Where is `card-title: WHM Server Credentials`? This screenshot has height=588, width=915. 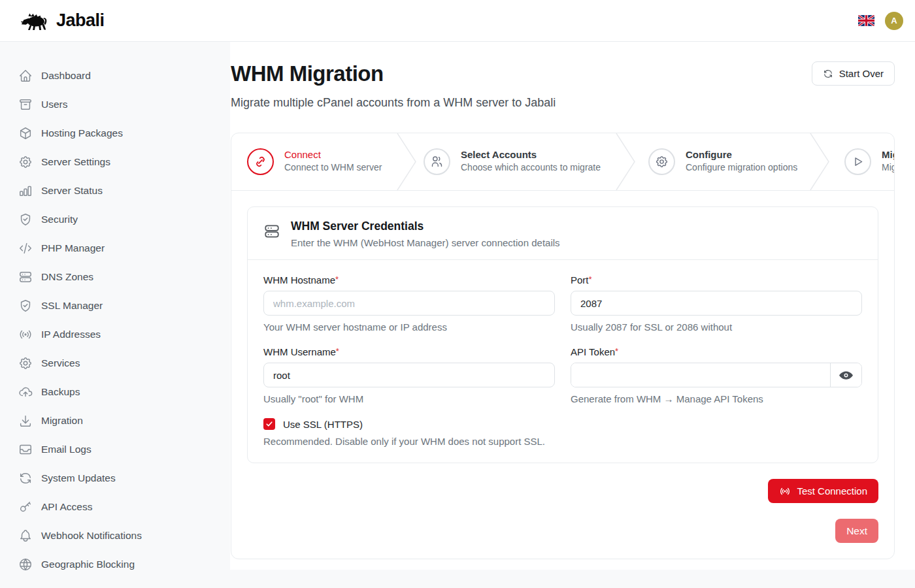
card-title: WHM Server Credentials is located at coordinates (425, 226).